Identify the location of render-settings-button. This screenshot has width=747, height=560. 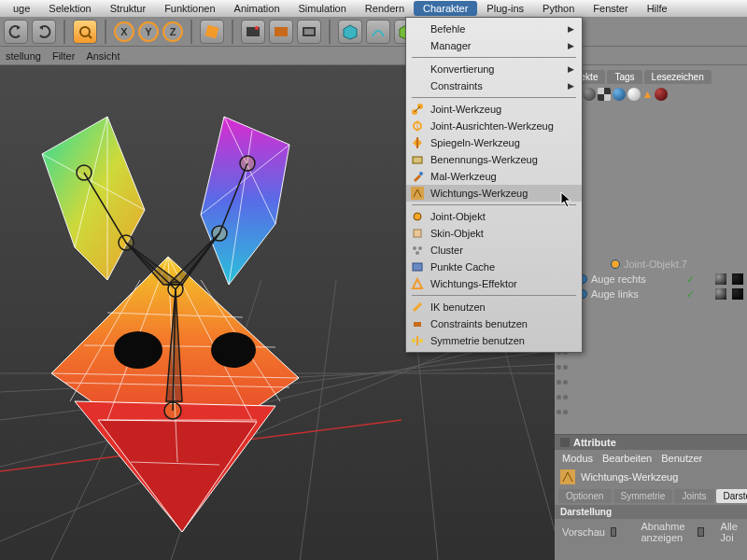
(309, 32).